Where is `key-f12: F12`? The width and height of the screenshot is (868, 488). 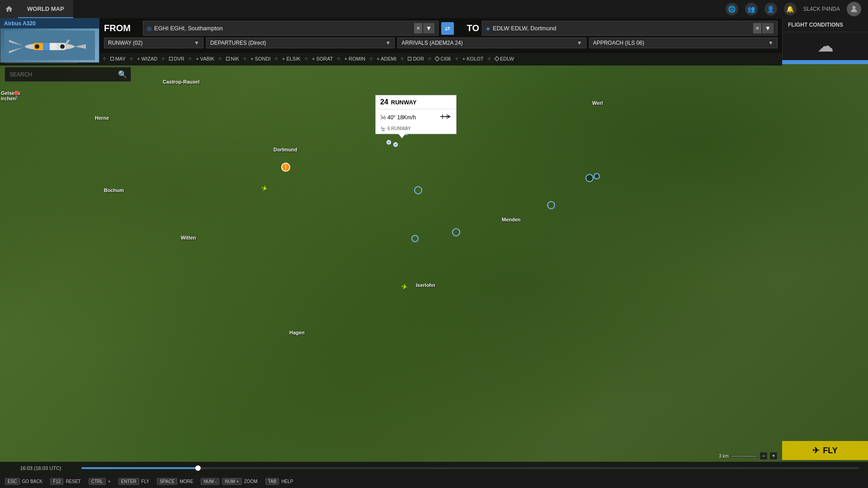
key-f12: F12 is located at coordinates (57, 482).